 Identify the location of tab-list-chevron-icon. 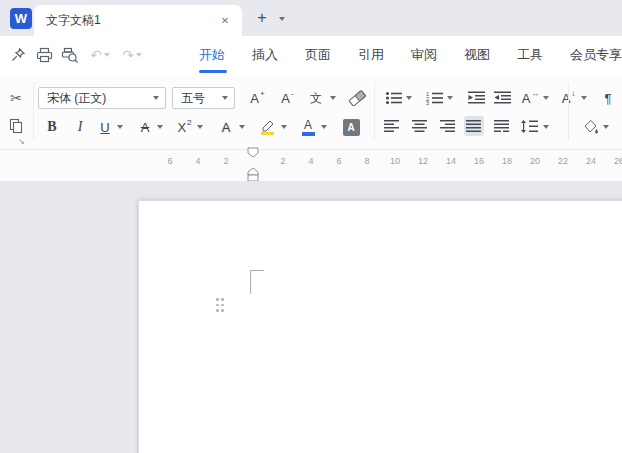
(282, 19).